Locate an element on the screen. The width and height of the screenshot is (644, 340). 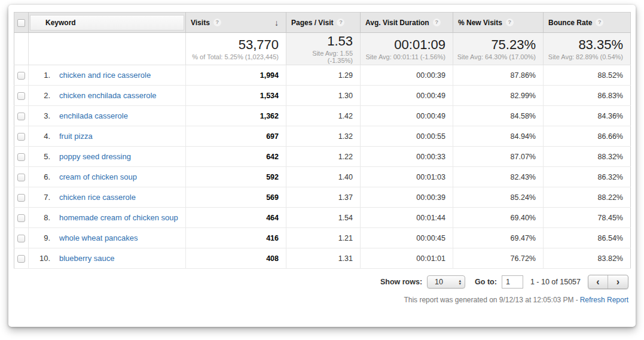
row-rank: 9. is located at coordinates (43, 238).